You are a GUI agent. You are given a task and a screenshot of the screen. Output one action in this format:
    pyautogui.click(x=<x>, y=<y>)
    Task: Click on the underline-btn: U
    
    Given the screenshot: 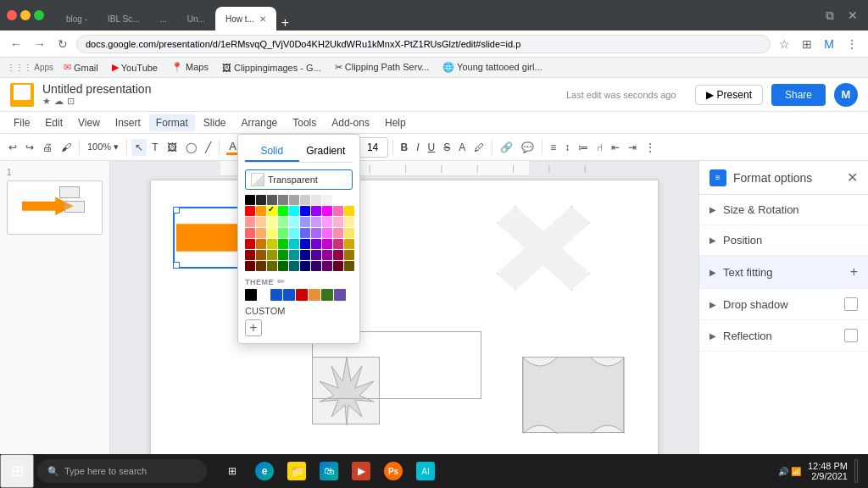 What is the action you would take?
    pyautogui.click(x=432, y=147)
    